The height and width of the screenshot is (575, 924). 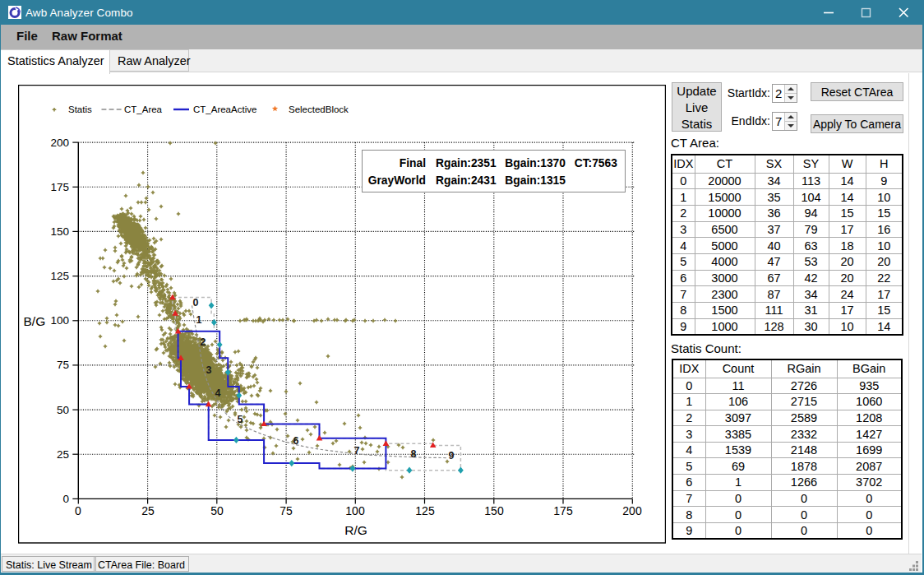 I want to click on svg-text: 2, so click(x=204, y=342).